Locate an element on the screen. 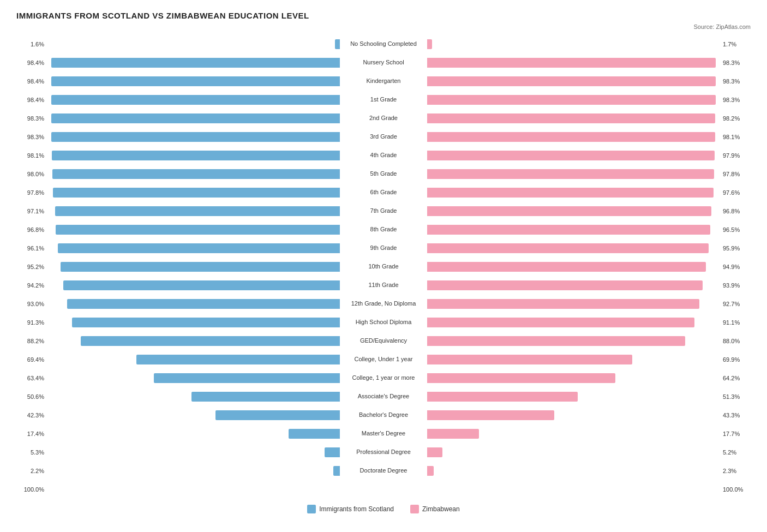 The width and height of the screenshot is (767, 532). left-value: 88.2% is located at coordinates (32, 341).